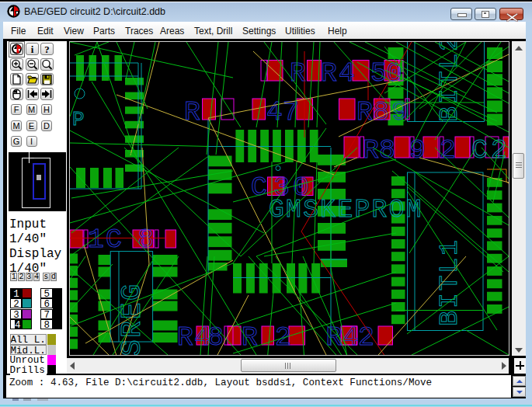 This screenshot has width=532, height=407. Describe the element at coordinates (450, 282) in the screenshot. I see `svg-text: BITL1` at that location.